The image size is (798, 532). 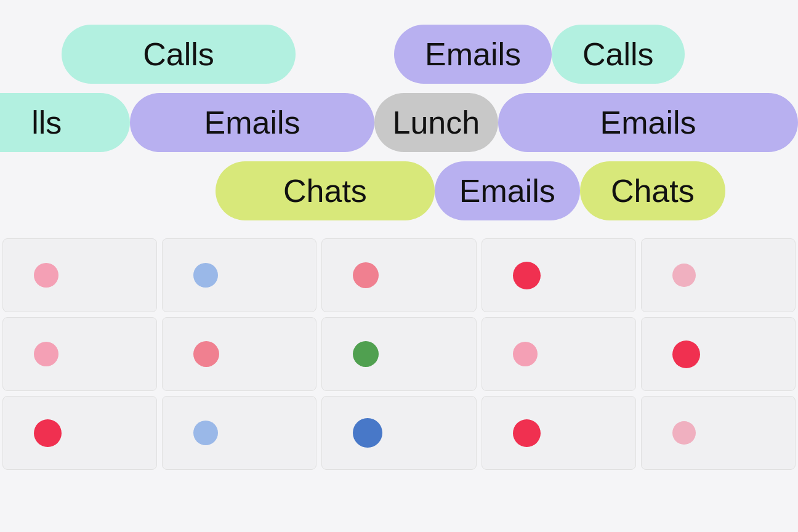 I want to click on dot-r1c2, so click(x=206, y=275).